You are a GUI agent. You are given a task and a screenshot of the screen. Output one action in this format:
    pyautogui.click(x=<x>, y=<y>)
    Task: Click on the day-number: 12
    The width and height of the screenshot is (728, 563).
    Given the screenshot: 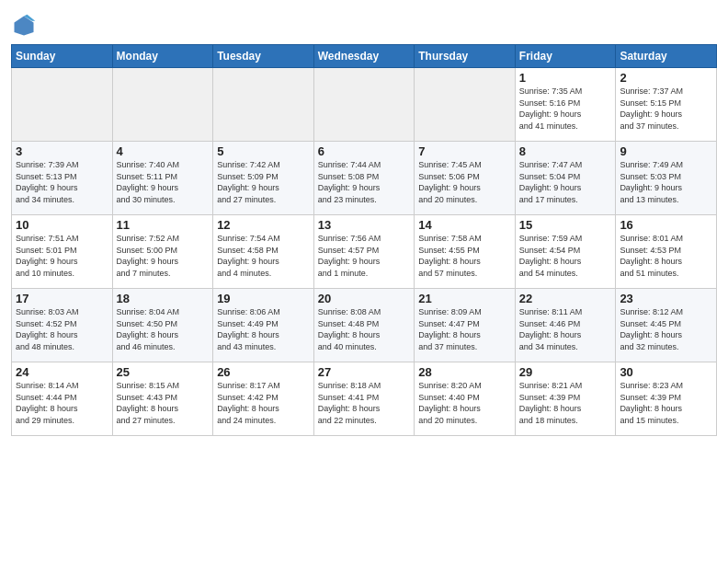 What is the action you would take?
    pyautogui.click(x=263, y=224)
    